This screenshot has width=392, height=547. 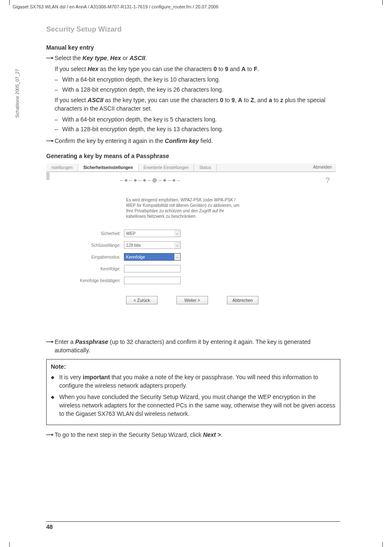 I want to click on text: Enter a, so click(x=65, y=342).